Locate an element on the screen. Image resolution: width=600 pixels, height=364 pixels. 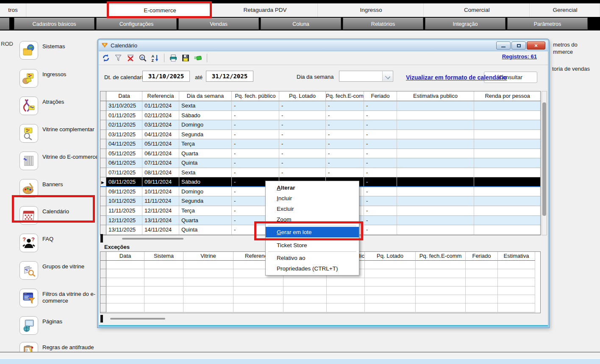
date-from-input is located at coordinates (166, 76).